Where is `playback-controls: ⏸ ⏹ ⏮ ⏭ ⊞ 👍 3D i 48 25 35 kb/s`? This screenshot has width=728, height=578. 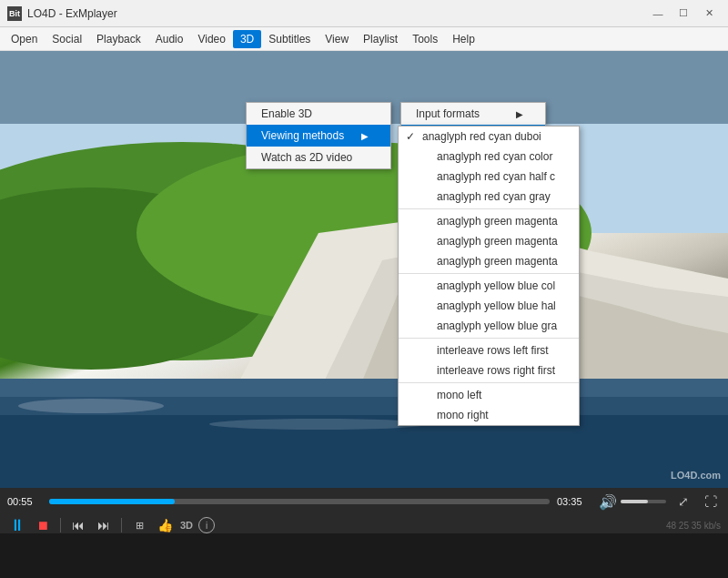
playback-controls: ⏸ ⏹ ⏮ ⏭ ⊞ 👍 3D i 48 25 35 kb/s is located at coordinates (364, 525).